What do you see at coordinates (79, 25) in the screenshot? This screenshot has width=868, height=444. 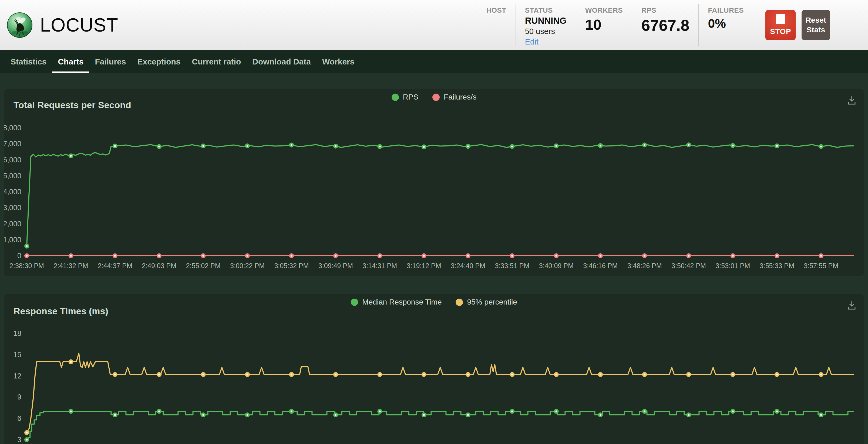 I see `app-title: LOCUST` at bounding box center [79, 25].